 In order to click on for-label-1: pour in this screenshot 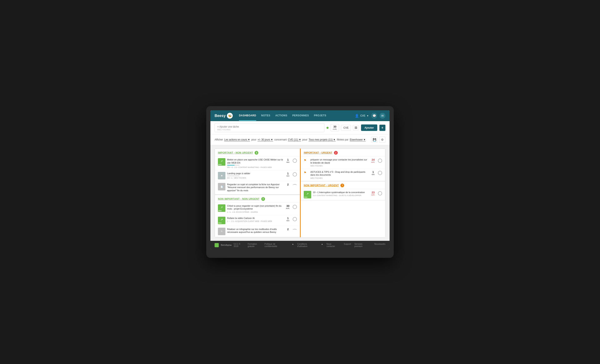, I will do `click(254, 140)`.